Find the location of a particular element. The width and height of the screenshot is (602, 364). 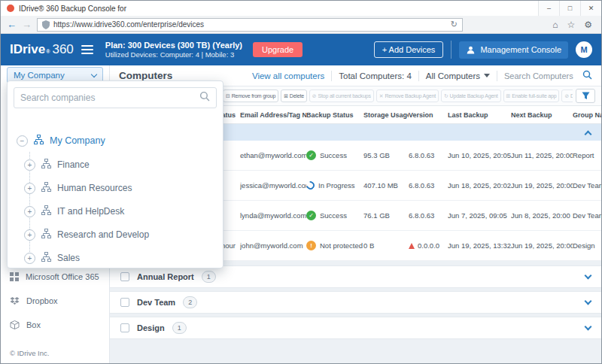

management-console-label: Management Console is located at coordinates (521, 50).